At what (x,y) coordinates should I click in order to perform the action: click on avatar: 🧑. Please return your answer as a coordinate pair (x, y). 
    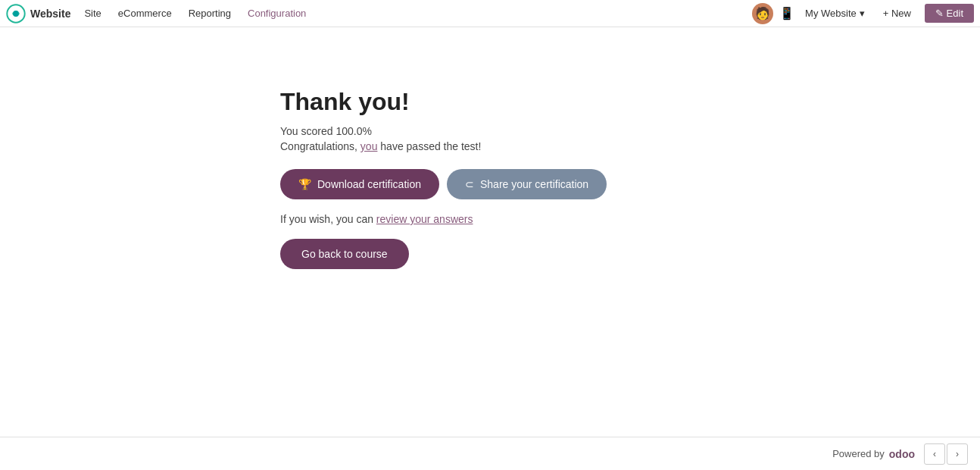
    Looking at the image, I should click on (763, 14).